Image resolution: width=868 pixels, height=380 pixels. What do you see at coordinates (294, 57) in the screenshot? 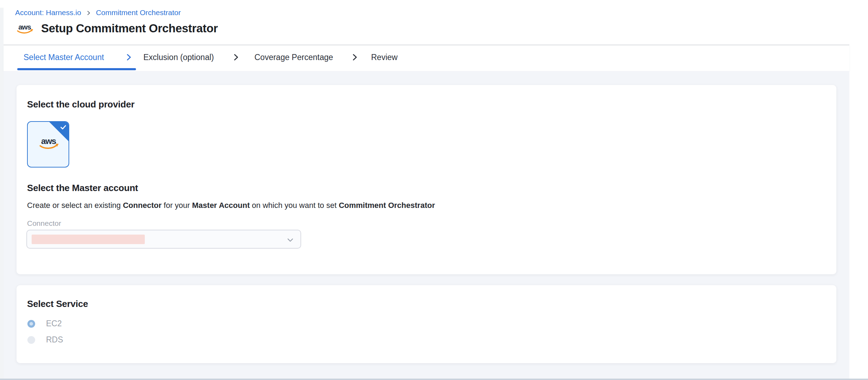
I see `tab-coverage-percentage: Coverage Percentage` at bounding box center [294, 57].